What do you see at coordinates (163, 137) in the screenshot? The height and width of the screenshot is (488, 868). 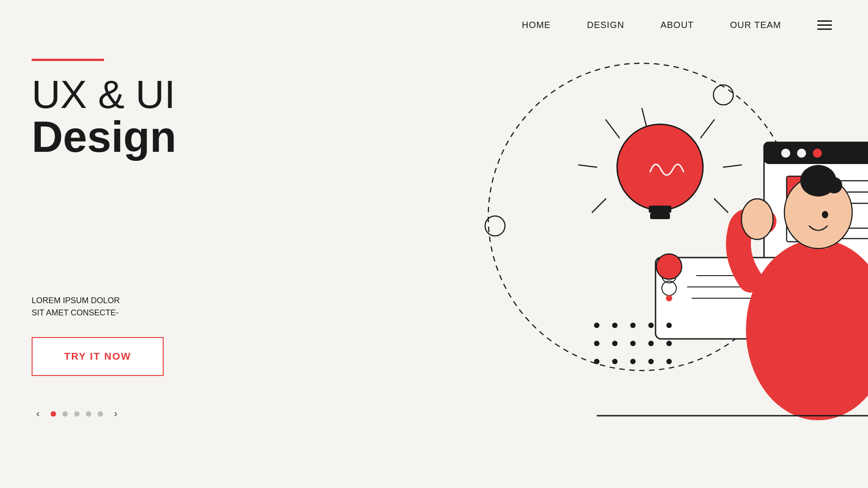 I see `hero-title-line2: Design` at bounding box center [163, 137].